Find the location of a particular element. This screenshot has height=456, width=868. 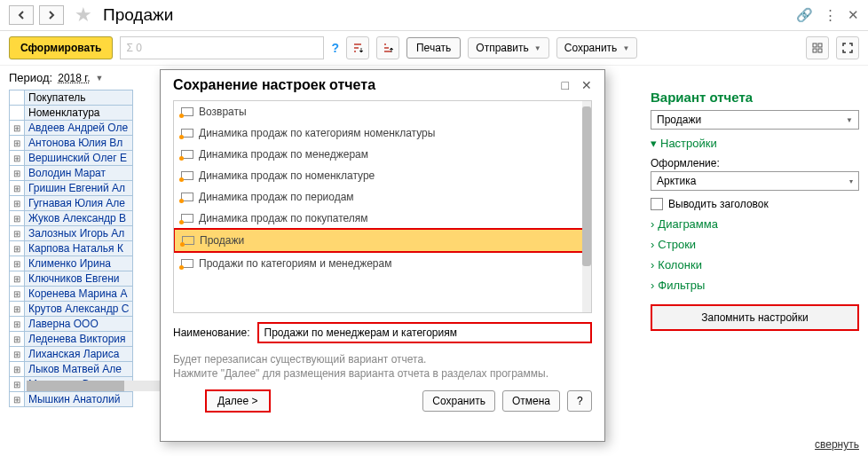

table-row: Лаверна ООО is located at coordinates (79, 325).